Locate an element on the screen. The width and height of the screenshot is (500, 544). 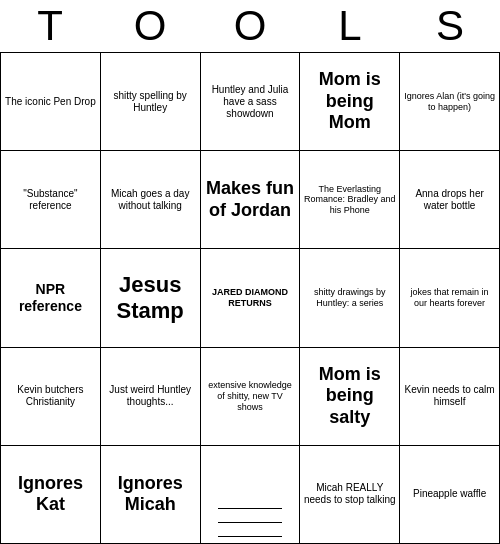
cell-3-1: Just weird Huntley thoughts... is located at coordinates (151, 397).